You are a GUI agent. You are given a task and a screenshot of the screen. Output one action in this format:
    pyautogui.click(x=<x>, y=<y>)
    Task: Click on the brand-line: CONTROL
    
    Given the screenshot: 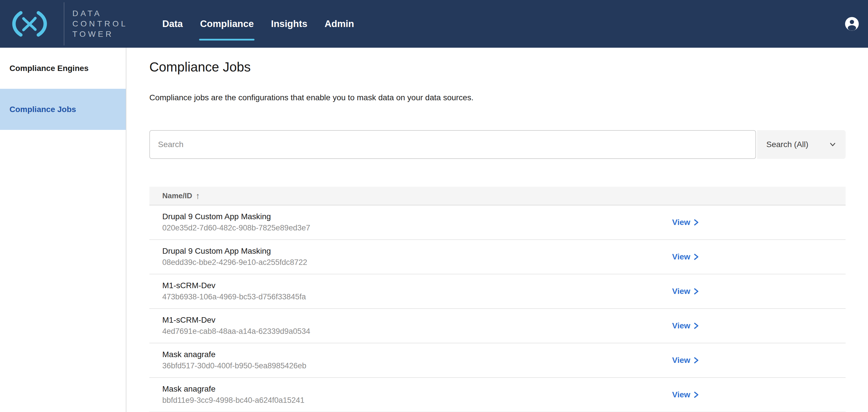 What is the action you would take?
    pyautogui.click(x=100, y=24)
    